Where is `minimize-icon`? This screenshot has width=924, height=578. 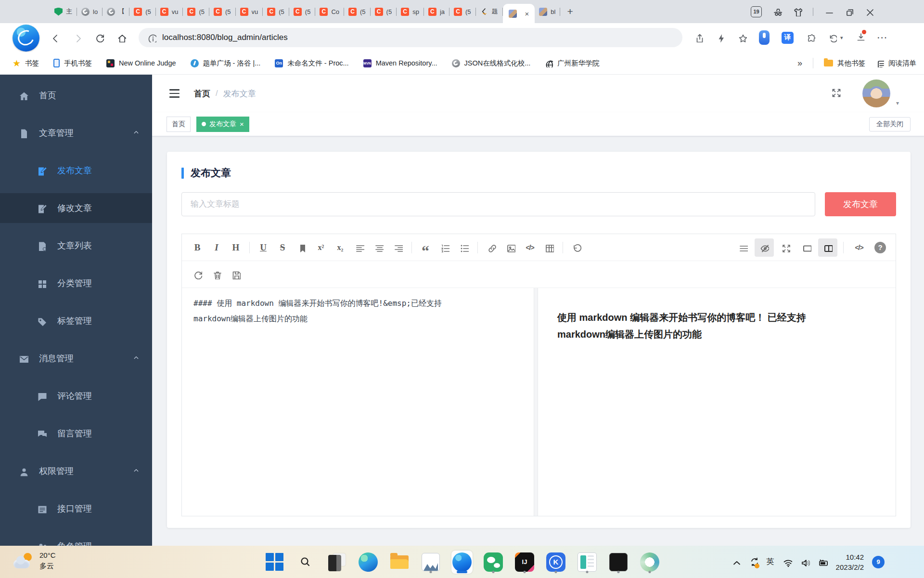
minimize-icon is located at coordinates (829, 12).